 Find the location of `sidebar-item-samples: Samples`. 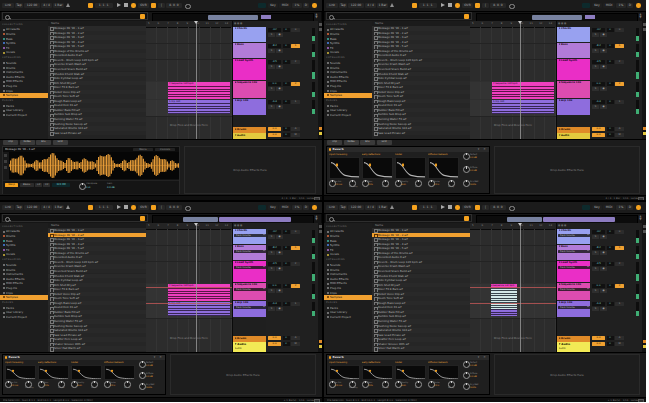

sidebar-item-samples: Samples is located at coordinates (24, 96).